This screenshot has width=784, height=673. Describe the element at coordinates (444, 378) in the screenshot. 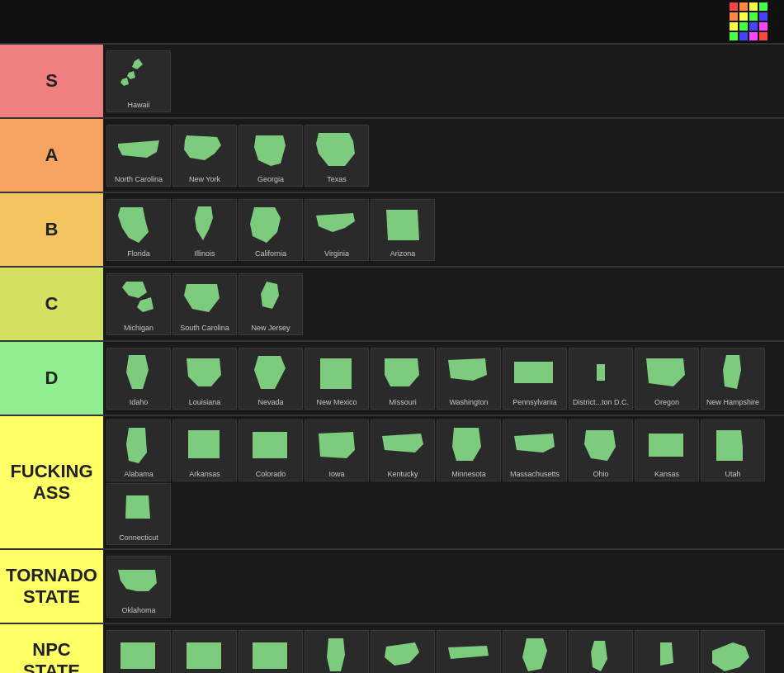

I see `tier-items-d: IdahoLouisianaNevadaNew MexicoMissouriWa…` at that location.